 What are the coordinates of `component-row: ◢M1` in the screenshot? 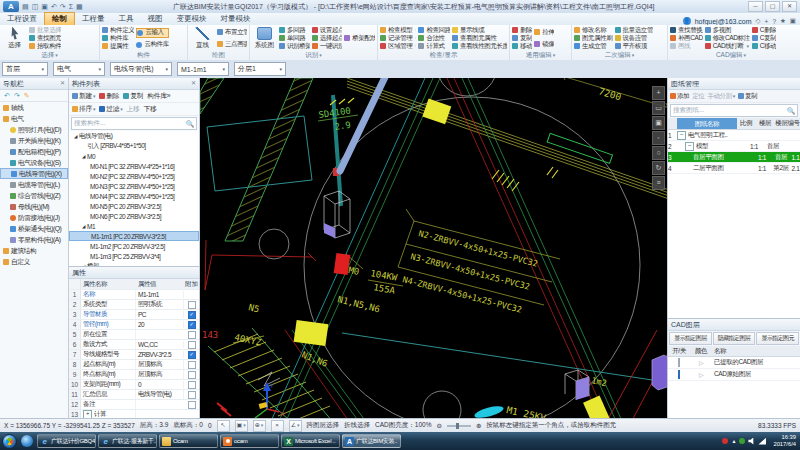 It's located at (134, 226).